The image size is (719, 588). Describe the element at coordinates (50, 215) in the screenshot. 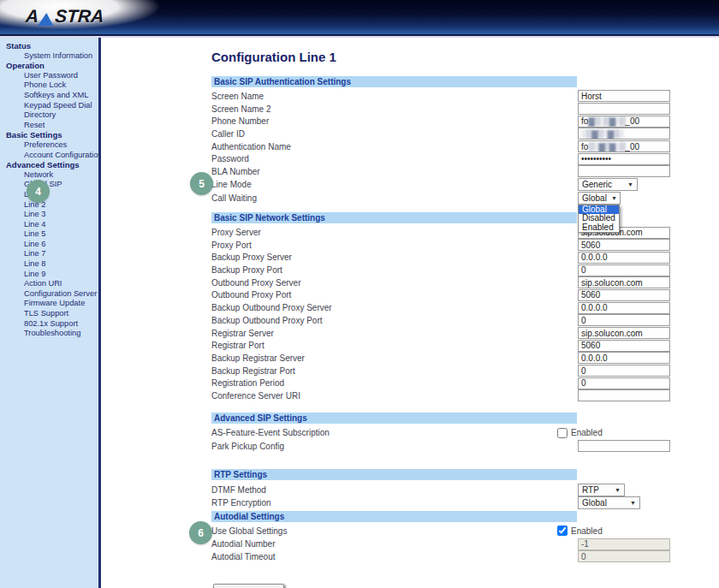

I see `sidebar-item-line-3: Line 3` at that location.